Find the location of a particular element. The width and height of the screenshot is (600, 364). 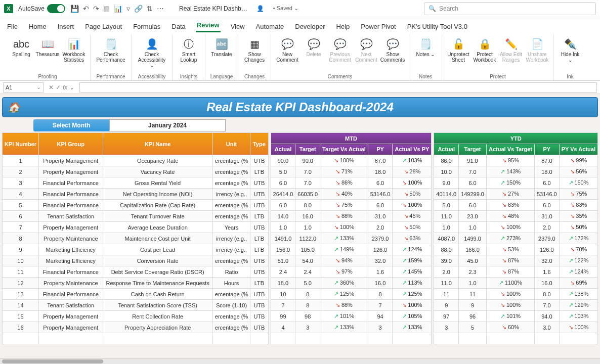

tab-formulas: Formulas is located at coordinates (147, 26).